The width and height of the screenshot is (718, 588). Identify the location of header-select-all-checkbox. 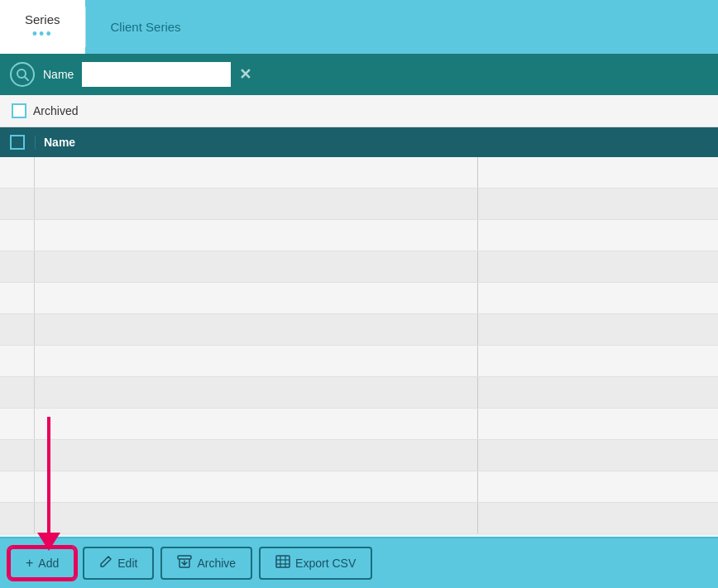
(17, 142).